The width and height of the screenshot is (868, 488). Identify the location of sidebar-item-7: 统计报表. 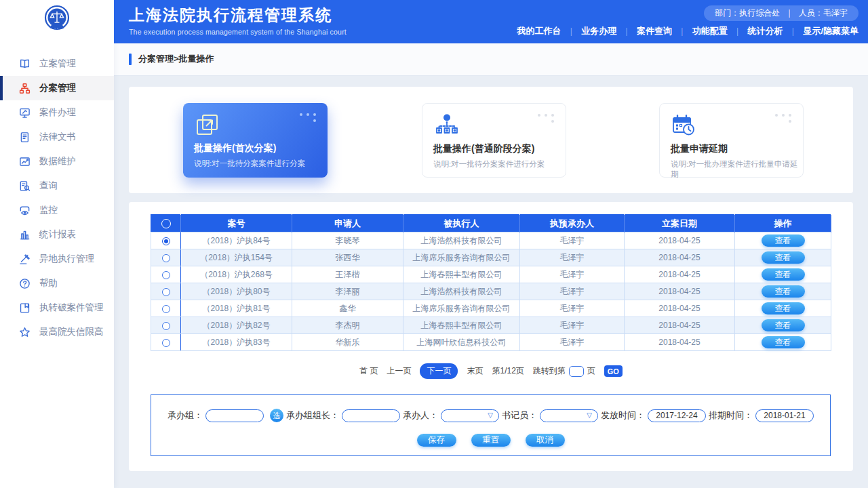
(57, 235).